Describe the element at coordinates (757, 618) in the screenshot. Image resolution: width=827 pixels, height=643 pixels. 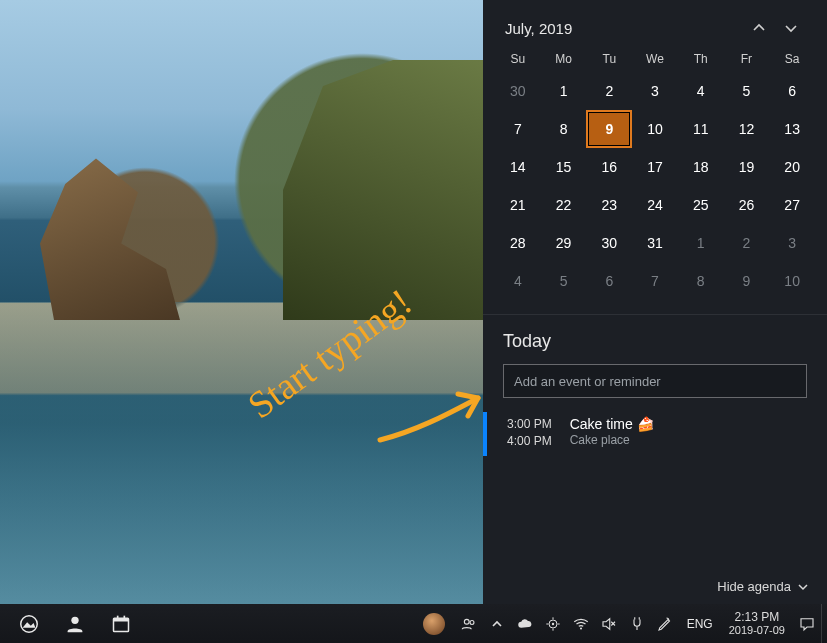
I see `tray-time: 2:13 PM` at that location.